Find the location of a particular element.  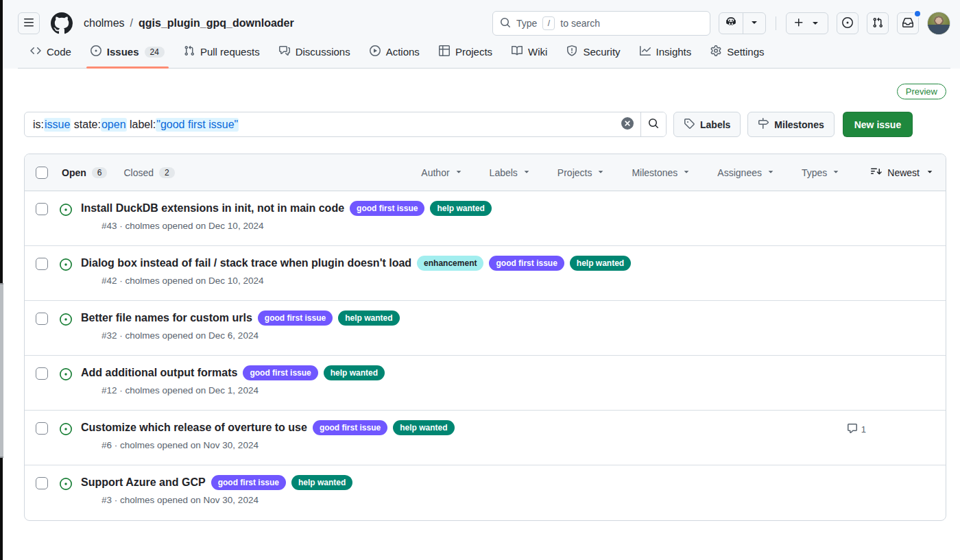

types-filter-dropdown: Types is located at coordinates (821, 173).